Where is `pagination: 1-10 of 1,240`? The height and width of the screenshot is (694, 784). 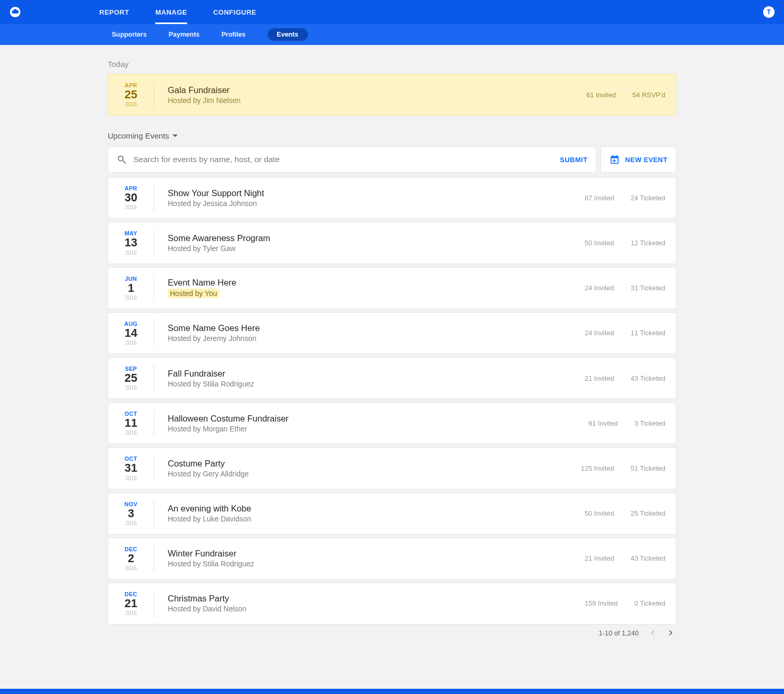 pagination: 1-10 of 1,240 is located at coordinates (392, 633).